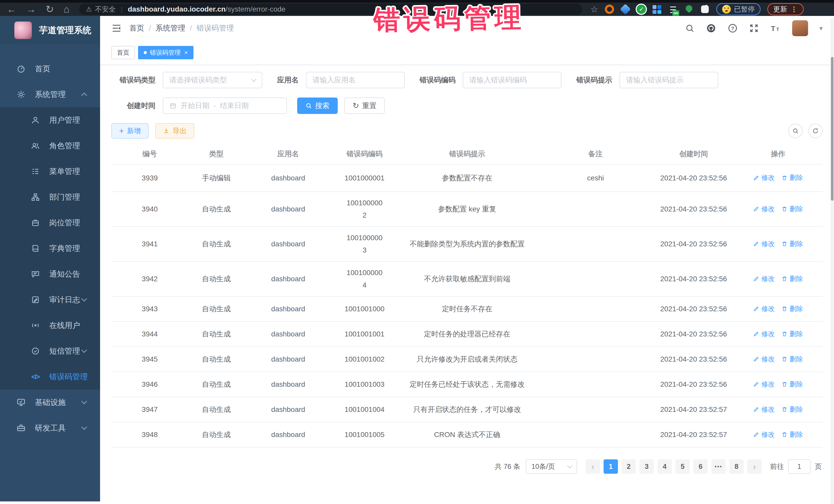 This screenshot has height=504, width=834. What do you see at coordinates (50, 325) in the screenshot?
I see `sidebar-item-online-users: 在线用户` at bounding box center [50, 325].